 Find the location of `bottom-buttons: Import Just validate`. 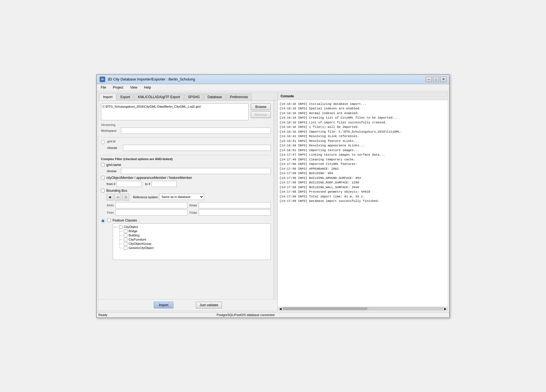

bottom-buttons: Import Just validate is located at coordinates (188, 305).